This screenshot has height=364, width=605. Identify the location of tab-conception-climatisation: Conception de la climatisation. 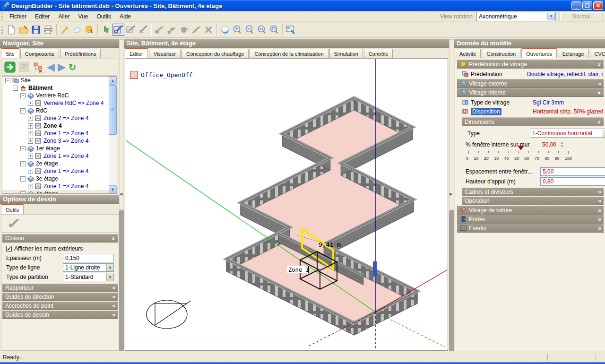
(289, 53).